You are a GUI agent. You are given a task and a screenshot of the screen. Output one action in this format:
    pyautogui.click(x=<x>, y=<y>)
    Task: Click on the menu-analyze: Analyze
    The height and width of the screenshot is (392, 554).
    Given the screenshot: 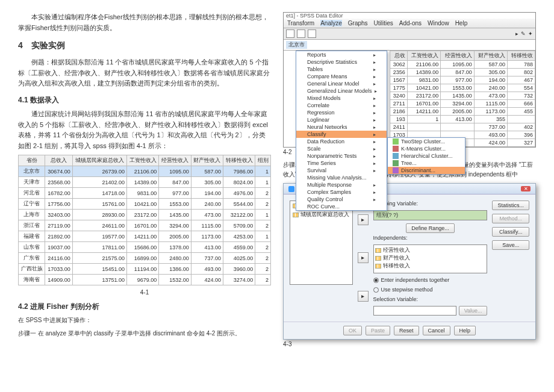 What is the action you would take?
    pyautogui.click(x=331, y=23)
    